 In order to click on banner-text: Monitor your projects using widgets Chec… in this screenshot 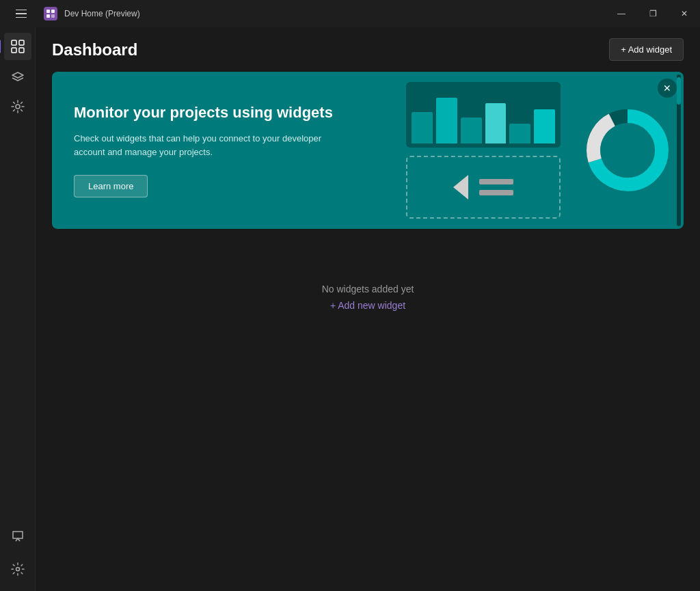, I will do `click(226, 150)`.